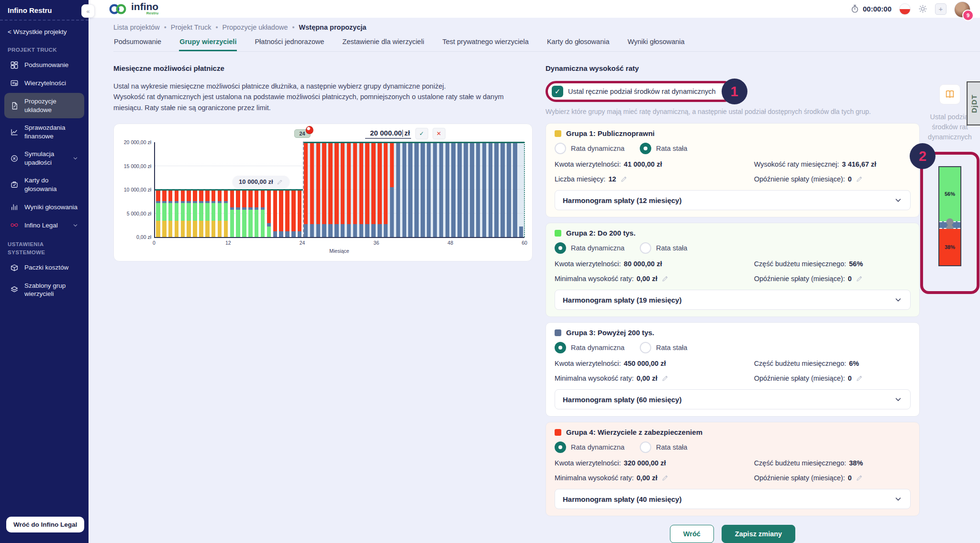 The height and width of the screenshot is (543, 980). What do you see at coordinates (44, 268) in the screenshot?
I see `sidebar-item-paczki-kosztów: Paczki kosztów` at bounding box center [44, 268].